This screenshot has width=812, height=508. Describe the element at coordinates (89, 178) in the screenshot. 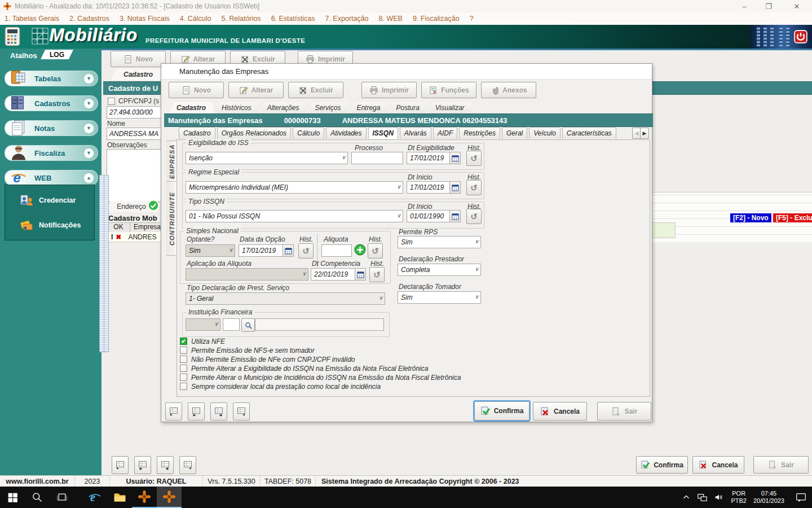

I see `chevron-up-icon: ▲` at that location.